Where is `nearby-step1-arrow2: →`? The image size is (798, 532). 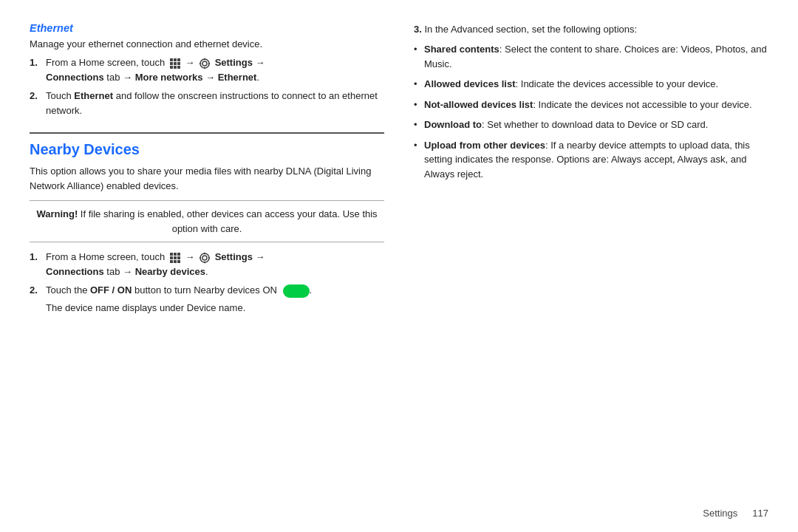
nearby-step1-arrow2: → is located at coordinates (260, 257).